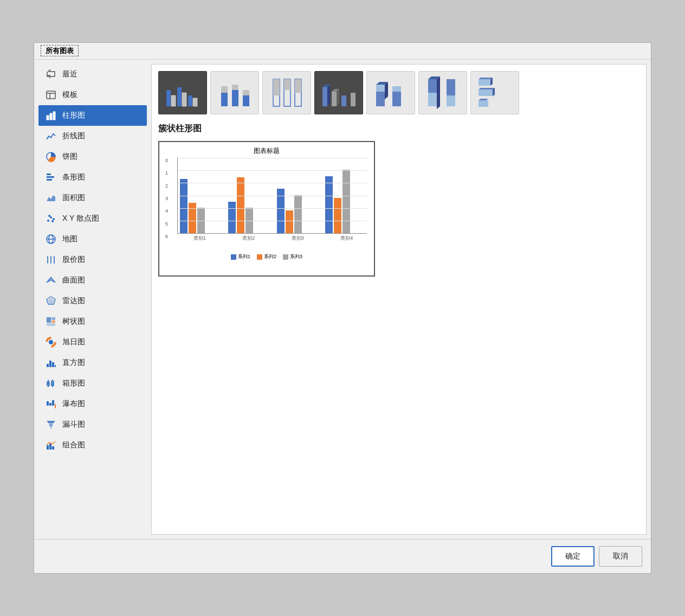 This screenshot has width=685, height=616. Describe the element at coordinates (74, 260) in the screenshot. I see `sidebar-item-label: 股价图` at that location.